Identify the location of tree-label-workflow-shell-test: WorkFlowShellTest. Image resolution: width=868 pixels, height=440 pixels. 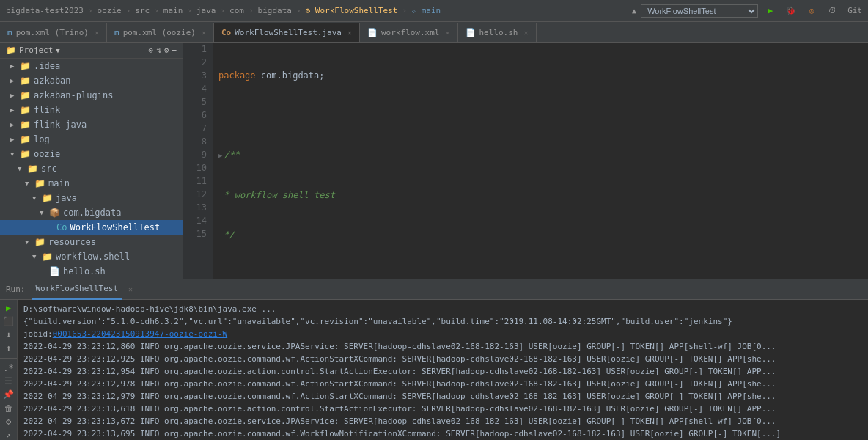
(114, 227).